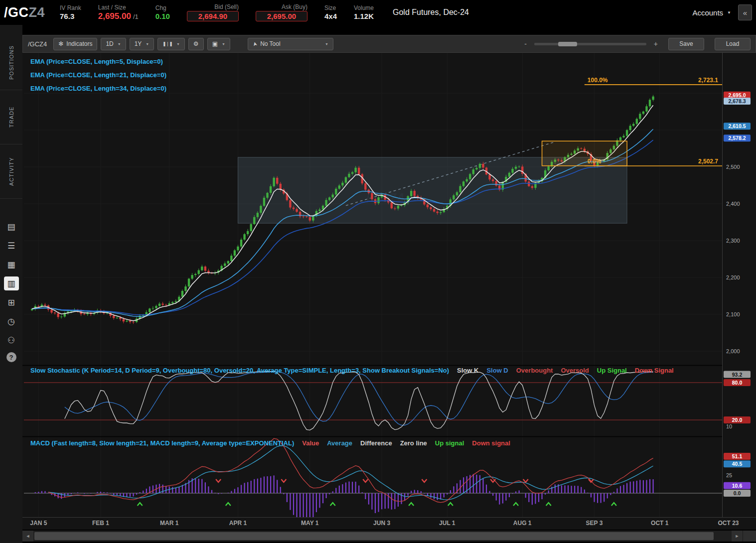 The height and width of the screenshot is (543, 756). What do you see at coordinates (11, 340) in the screenshot?
I see `people-icon: ⚇` at bounding box center [11, 340].